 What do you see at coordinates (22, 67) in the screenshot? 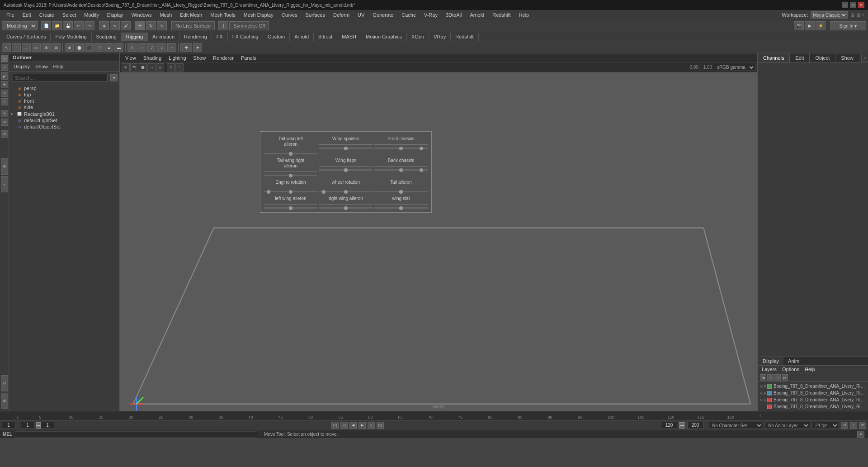
I see `outliner-menu-display: Display` at bounding box center [22, 67].